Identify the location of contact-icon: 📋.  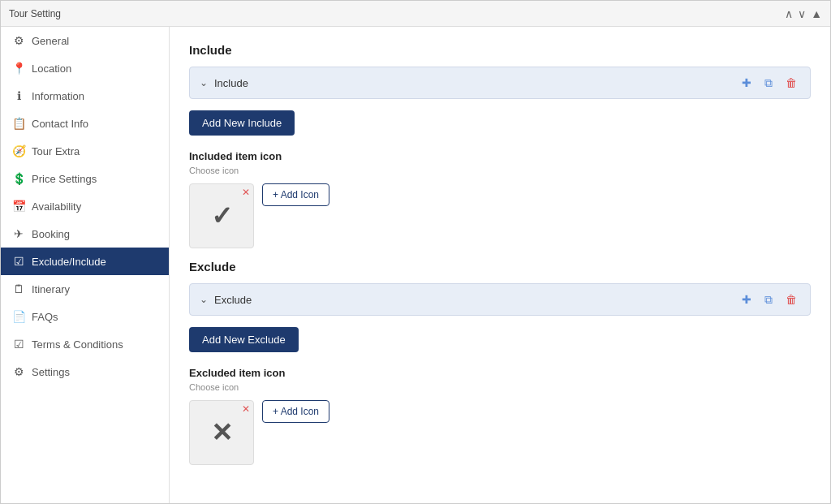
(19, 123).